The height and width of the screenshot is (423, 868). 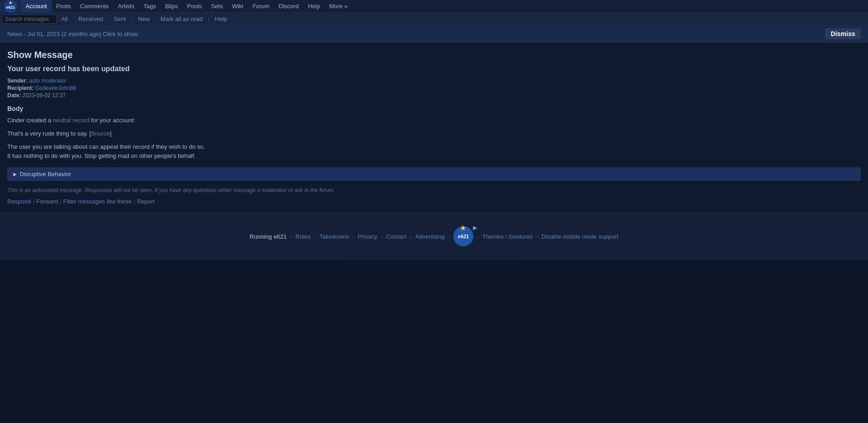 I want to click on search-input, so click(x=29, y=19).